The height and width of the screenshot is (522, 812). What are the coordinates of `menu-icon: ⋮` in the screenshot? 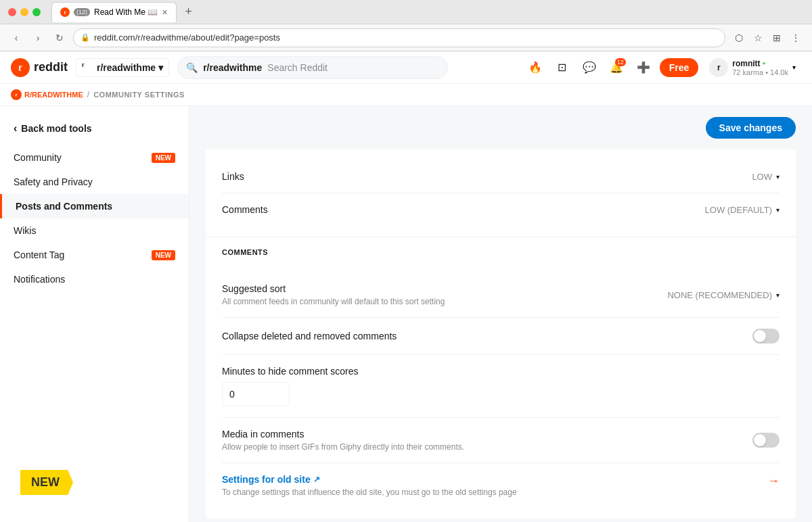 It's located at (796, 38).